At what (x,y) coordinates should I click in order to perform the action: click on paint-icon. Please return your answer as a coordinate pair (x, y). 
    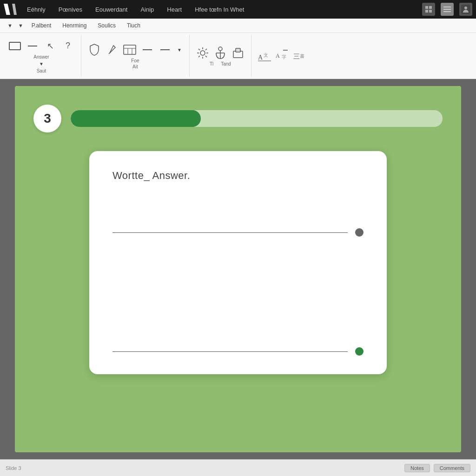
    Looking at the image, I should click on (112, 50).